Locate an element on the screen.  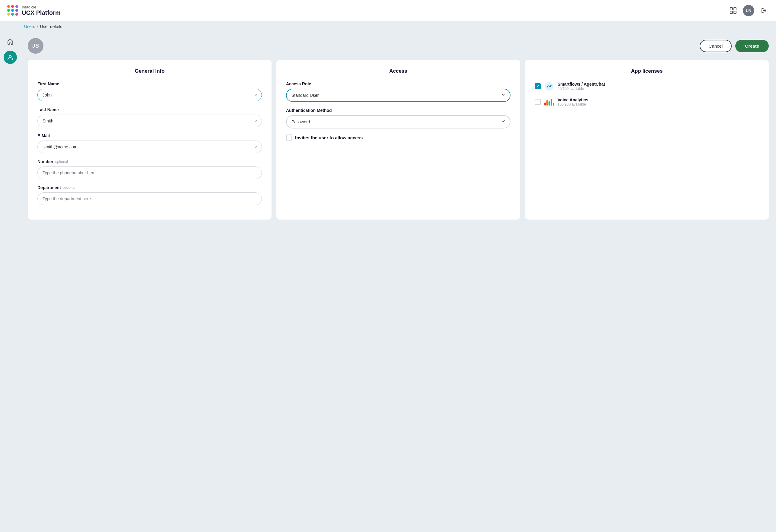
logo-title: Imagicle UCX Platform is located at coordinates (41, 11).